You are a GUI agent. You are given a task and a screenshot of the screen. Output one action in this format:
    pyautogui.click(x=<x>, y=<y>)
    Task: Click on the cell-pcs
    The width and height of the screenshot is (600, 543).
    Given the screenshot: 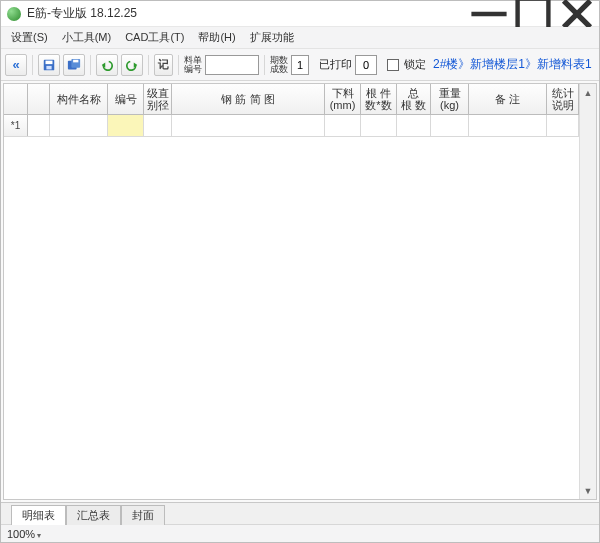 What is the action you would take?
    pyautogui.click(x=379, y=126)
    